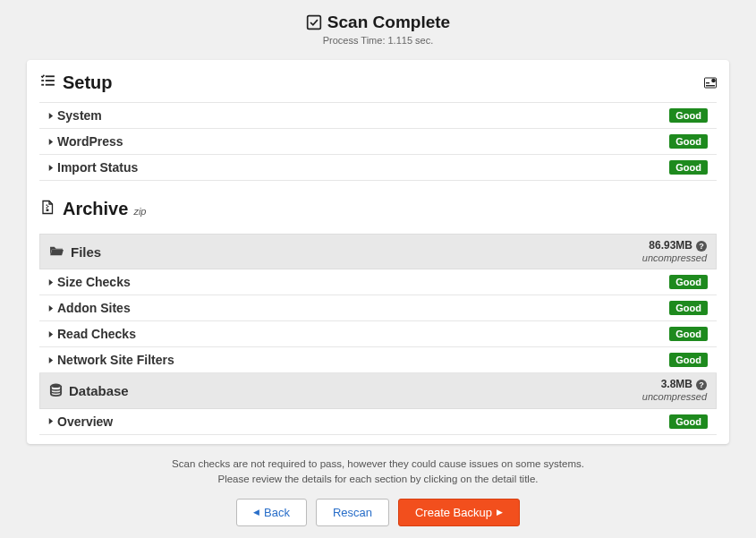 This screenshot has height=538, width=756. Describe the element at coordinates (378, 464) in the screenshot. I see `footer-note-line1: Scan checks are not required to pass, ho…` at that location.